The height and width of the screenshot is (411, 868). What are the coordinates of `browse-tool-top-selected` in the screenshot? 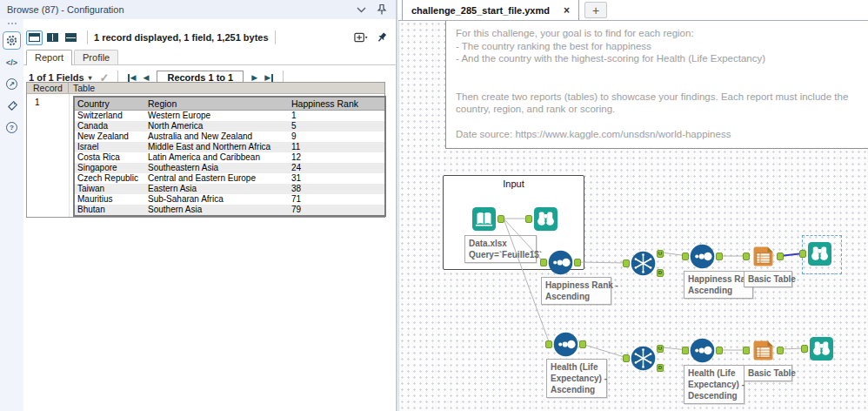 It's located at (819, 254).